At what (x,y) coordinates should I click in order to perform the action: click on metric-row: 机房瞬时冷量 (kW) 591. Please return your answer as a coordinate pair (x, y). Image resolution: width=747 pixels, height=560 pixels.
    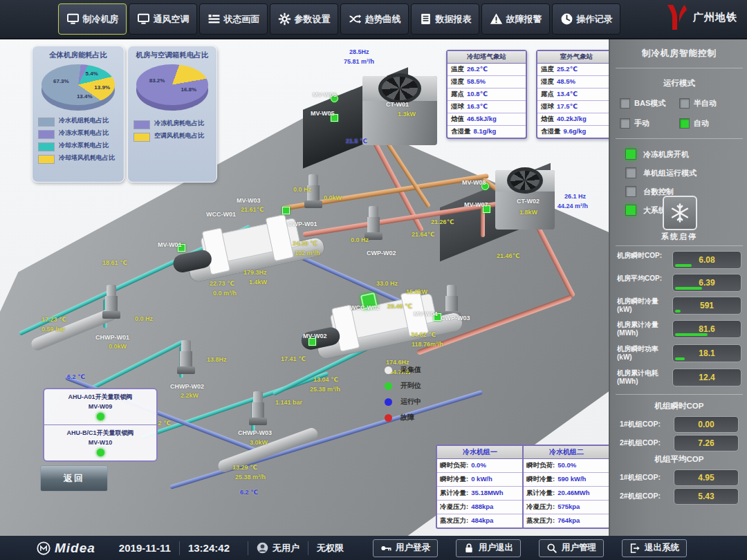
    Looking at the image, I should click on (680, 307).